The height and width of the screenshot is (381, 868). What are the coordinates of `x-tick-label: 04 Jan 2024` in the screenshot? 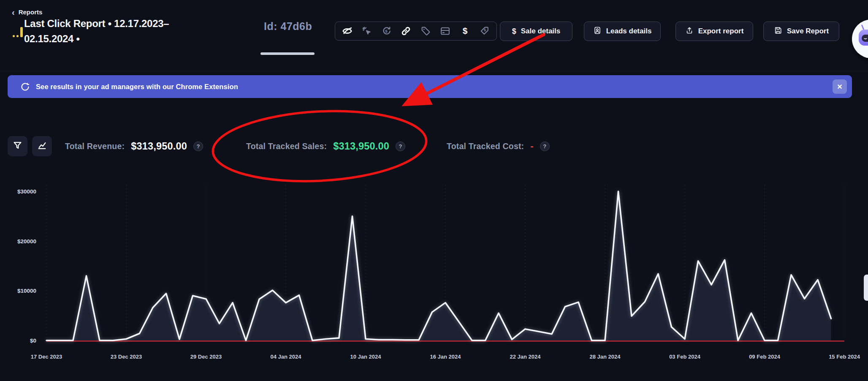 It's located at (286, 357).